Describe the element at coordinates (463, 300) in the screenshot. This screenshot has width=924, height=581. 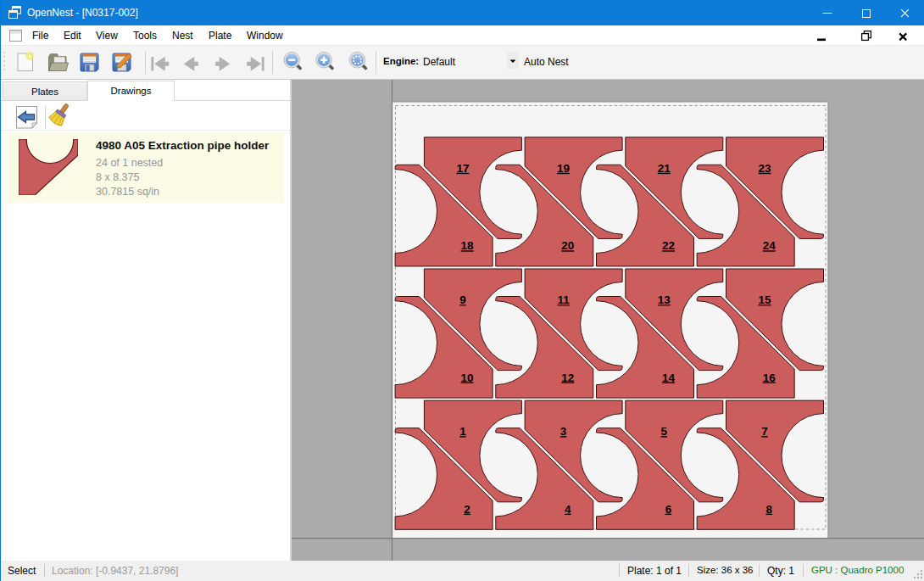
I see `svg-text: 9` at that location.